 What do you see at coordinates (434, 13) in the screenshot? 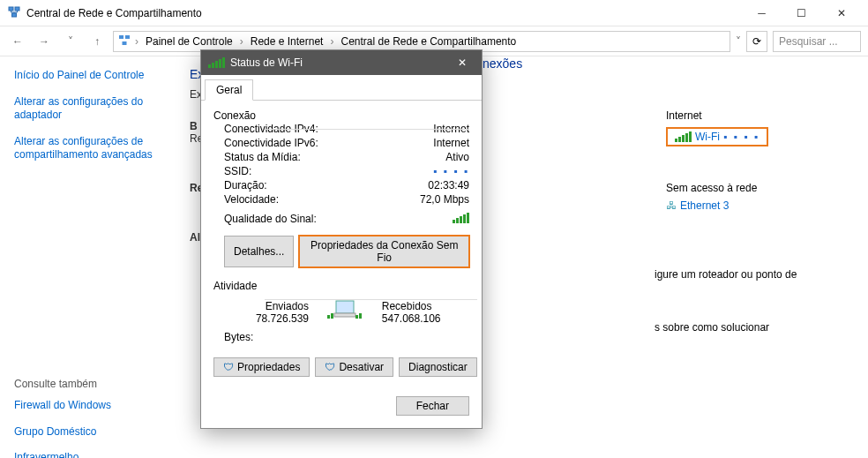
I see `titlebar: Central de Rede e Compartilhamento ─ ☐ ✕` at bounding box center [434, 13].